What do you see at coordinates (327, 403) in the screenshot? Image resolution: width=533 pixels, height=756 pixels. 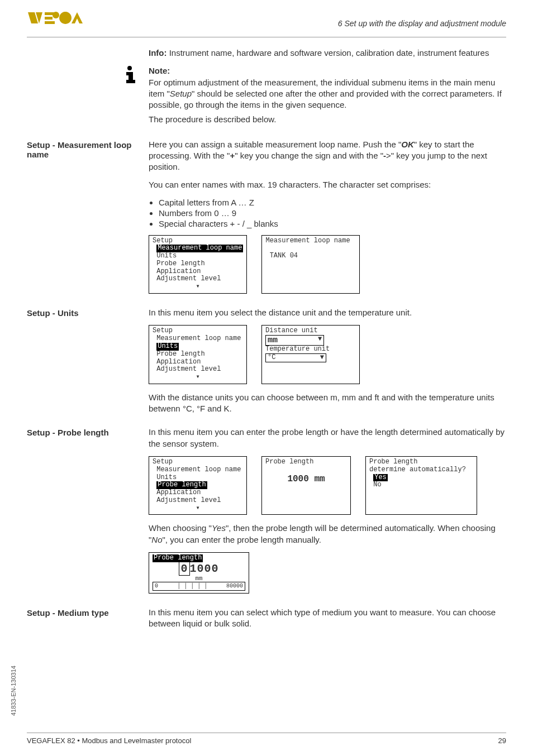 I see `units-p2: With the distance units you can choose b…` at bounding box center [327, 403].